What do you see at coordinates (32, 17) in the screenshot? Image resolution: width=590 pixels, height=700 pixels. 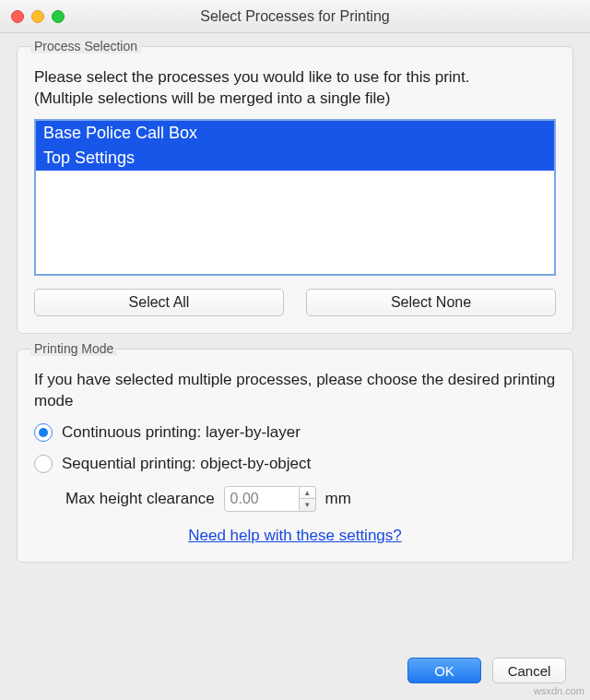 I see `traffic-lights` at bounding box center [32, 17].